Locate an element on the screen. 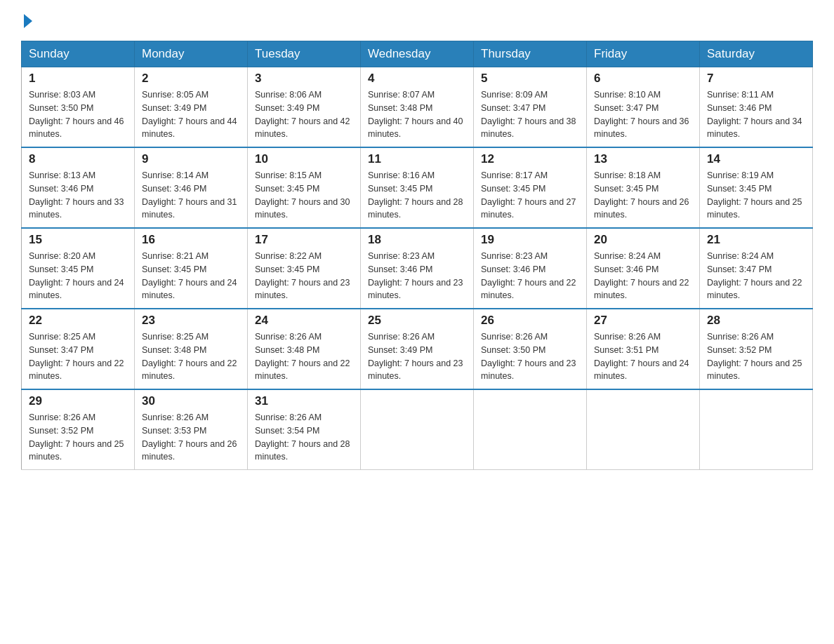 The image size is (834, 644). day-number: 1 is located at coordinates (78, 79).